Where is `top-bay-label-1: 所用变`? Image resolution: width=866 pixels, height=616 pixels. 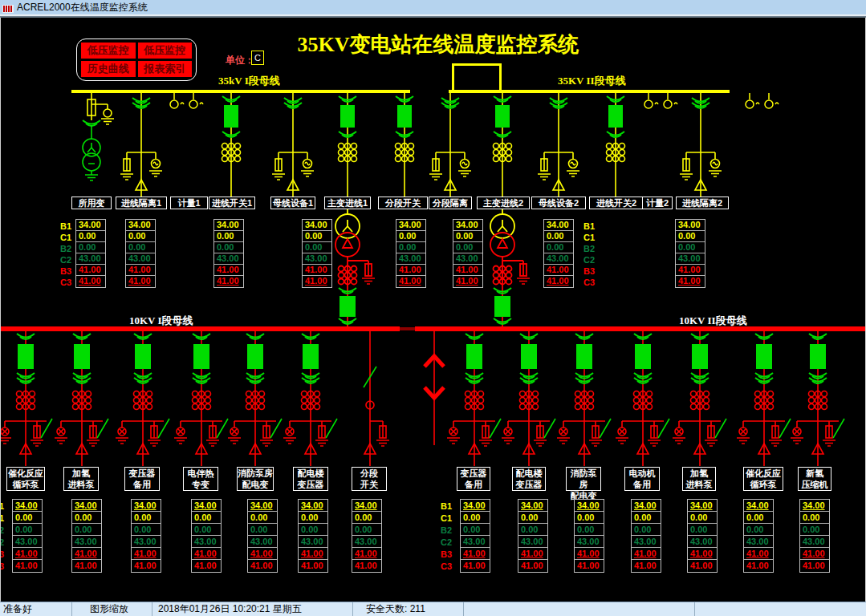
top-bay-label-1: 所用变 is located at coordinates (91, 203).